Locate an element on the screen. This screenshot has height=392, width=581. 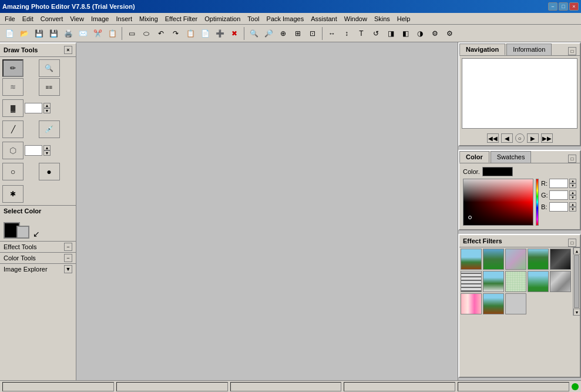
scroll-down-btn: ▼ is located at coordinates (577, 312).